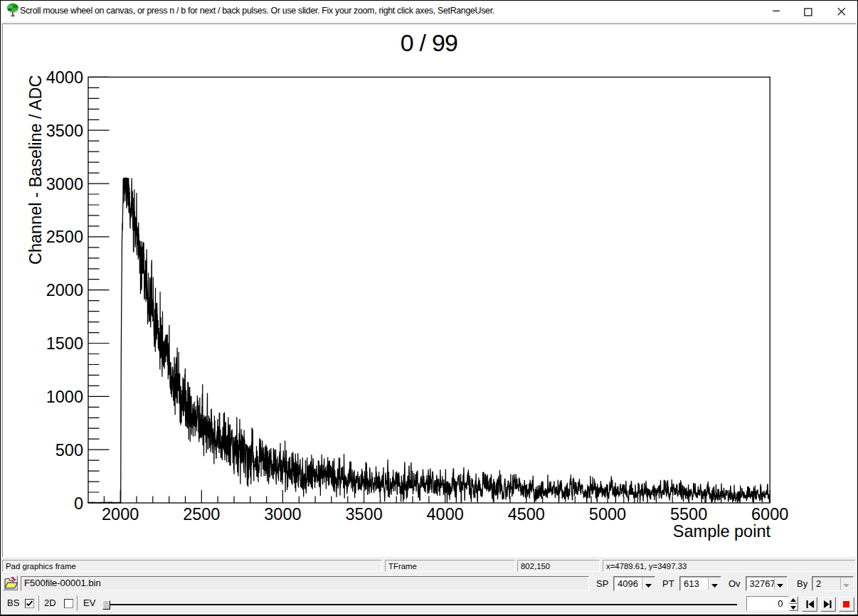 The image size is (858, 616). I want to click on svg-text: 0, so click(78, 504).